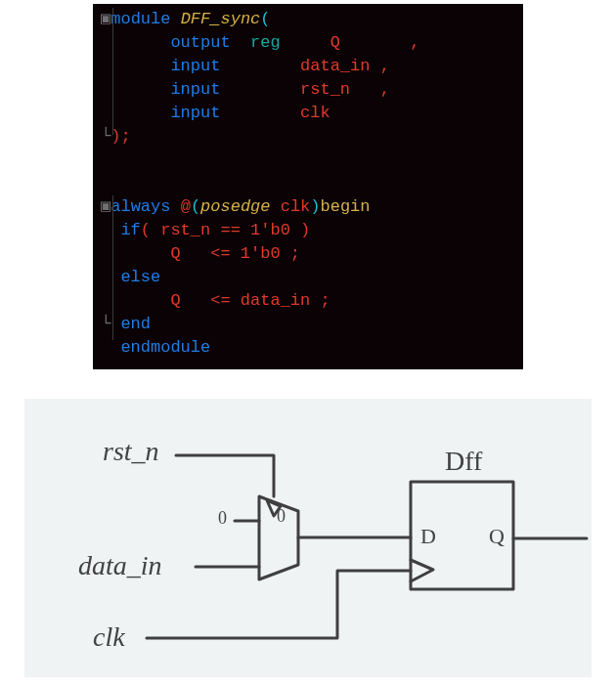 The width and height of the screenshot is (616, 685). What do you see at coordinates (308, 43) in the screenshot?
I see `code-line-2: output reg Q ,` at bounding box center [308, 43].